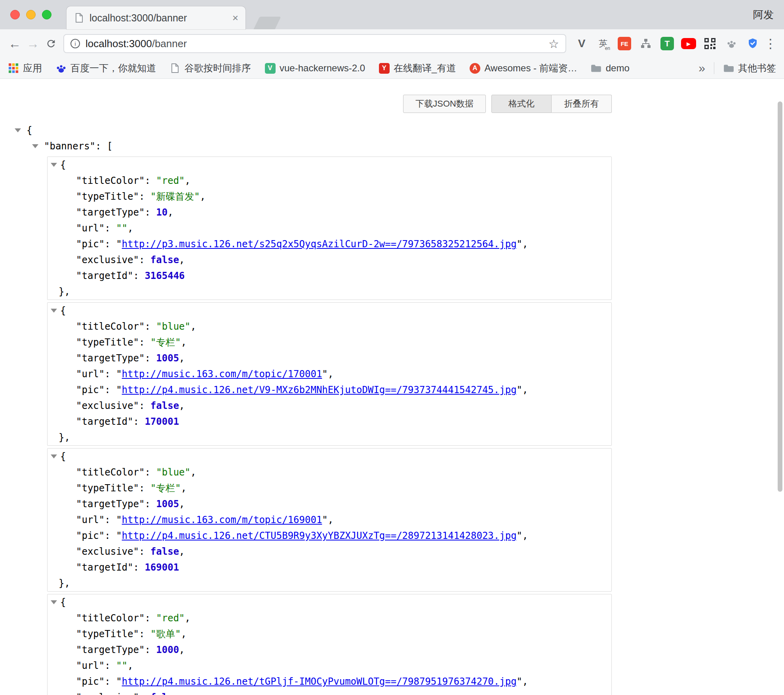  I want to click on browser-tab: localhost:3000/banner ×, so click(156, 18).